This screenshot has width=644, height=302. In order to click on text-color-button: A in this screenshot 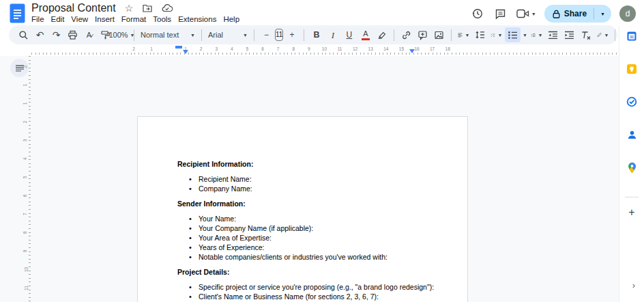, I will do `click(366, 35)`.